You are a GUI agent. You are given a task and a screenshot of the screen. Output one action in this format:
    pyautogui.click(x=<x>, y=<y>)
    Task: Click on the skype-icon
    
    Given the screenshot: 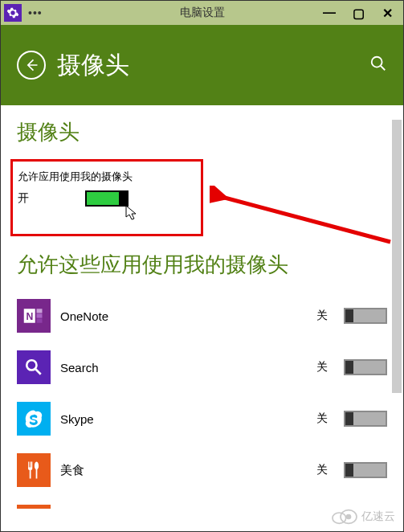 What is the action you would take?
    pyautogui.click(x=34, y=419)
    